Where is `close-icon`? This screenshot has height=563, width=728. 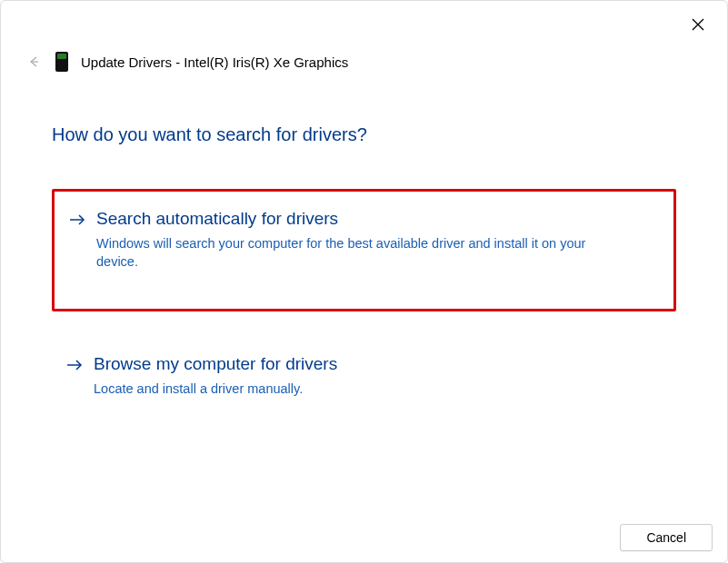
close-icon is located at coordinates (698, 25).